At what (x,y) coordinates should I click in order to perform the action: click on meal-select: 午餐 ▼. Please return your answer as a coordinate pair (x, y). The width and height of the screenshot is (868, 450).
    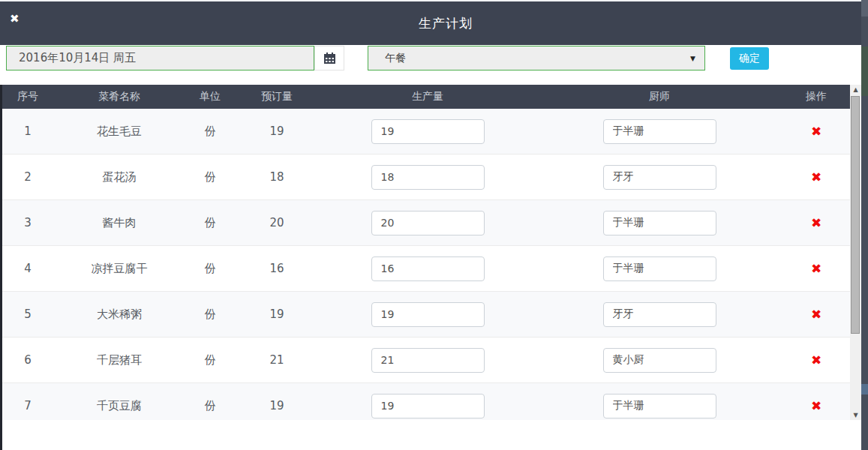
    Looking at the image, I should click on (536, 58).